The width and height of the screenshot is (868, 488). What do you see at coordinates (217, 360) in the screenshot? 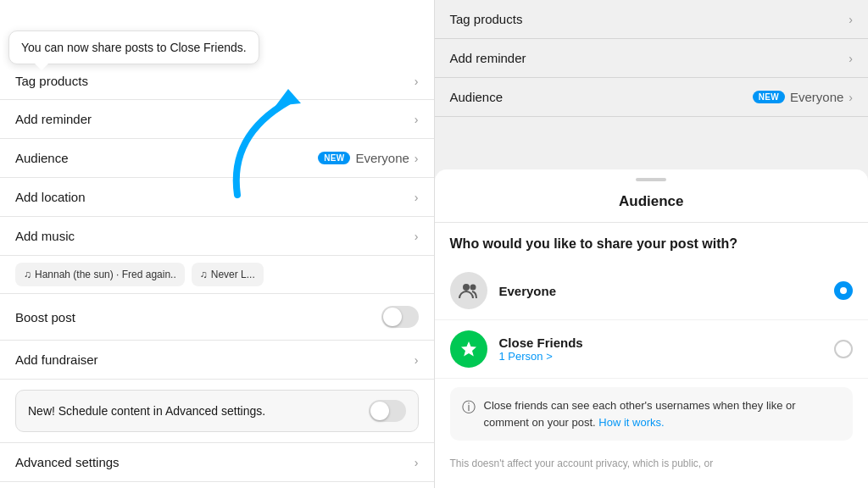
I see `add-fundraiser-item: Add fundraiser ›` at bounding box center [217, 360].